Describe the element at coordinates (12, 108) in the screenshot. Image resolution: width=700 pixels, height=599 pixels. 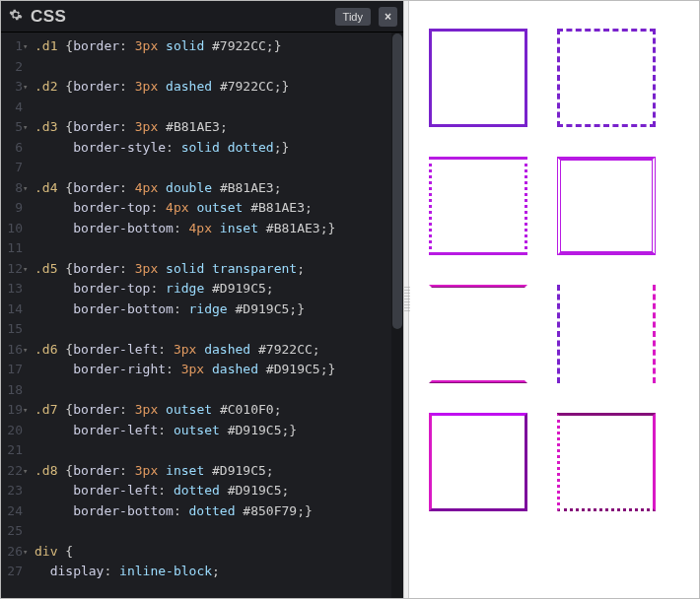
I see `line-number: 4` at that location.